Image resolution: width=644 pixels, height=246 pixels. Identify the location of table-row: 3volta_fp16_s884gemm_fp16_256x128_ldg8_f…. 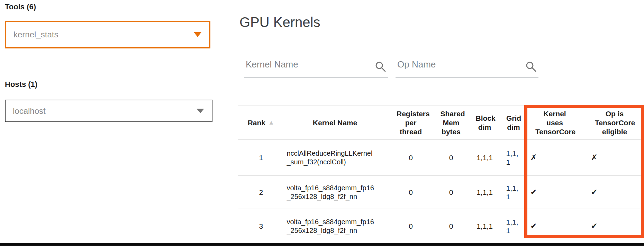
(441, 226).